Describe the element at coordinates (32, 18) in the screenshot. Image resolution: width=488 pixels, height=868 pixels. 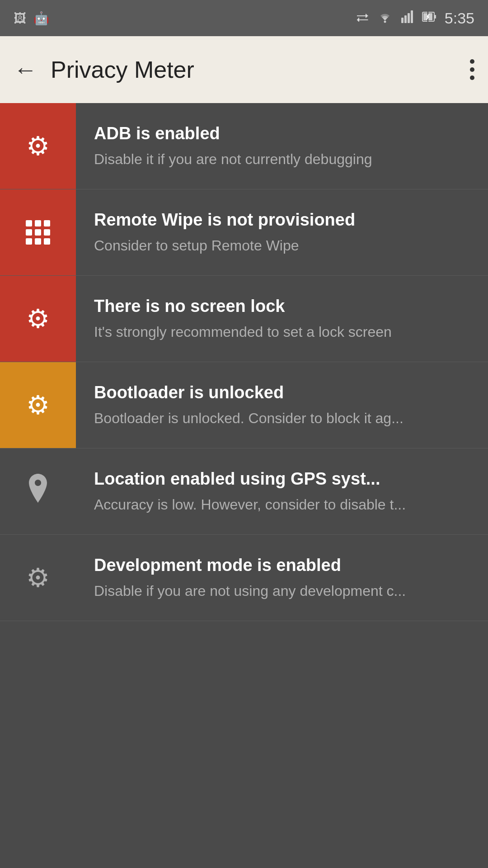
I see `status-left-icons: 🖼 🤖` at that location.